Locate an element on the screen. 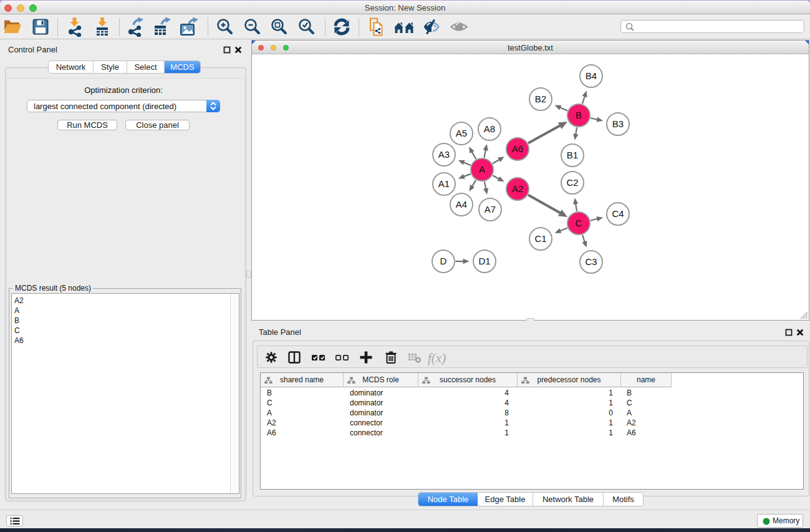 This screenshot has width=810, height=532. svg-text: C2 is located at coordinates (572, 182).